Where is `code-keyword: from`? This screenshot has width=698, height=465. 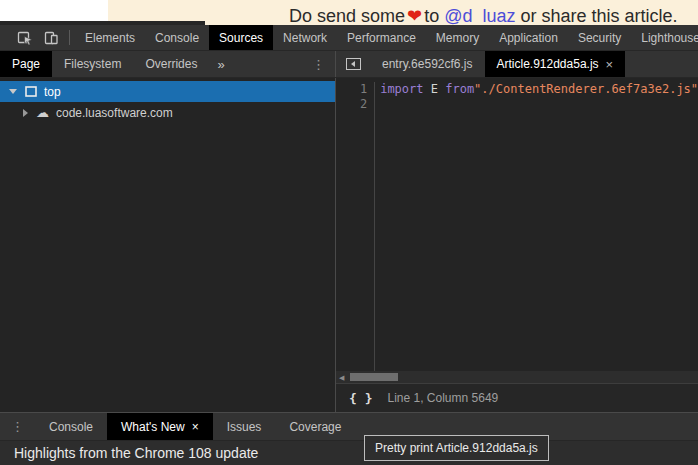
code-keyword: from is located at coordinates (460, 89).